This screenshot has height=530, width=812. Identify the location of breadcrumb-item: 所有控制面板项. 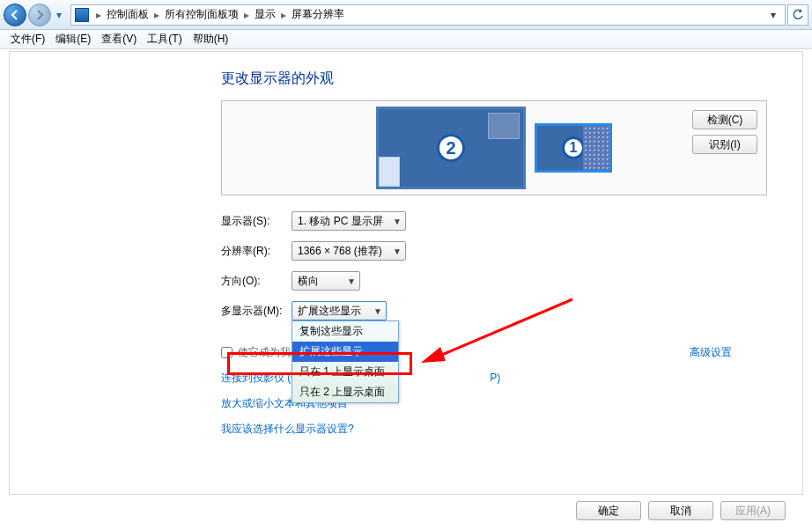
(202, 14).